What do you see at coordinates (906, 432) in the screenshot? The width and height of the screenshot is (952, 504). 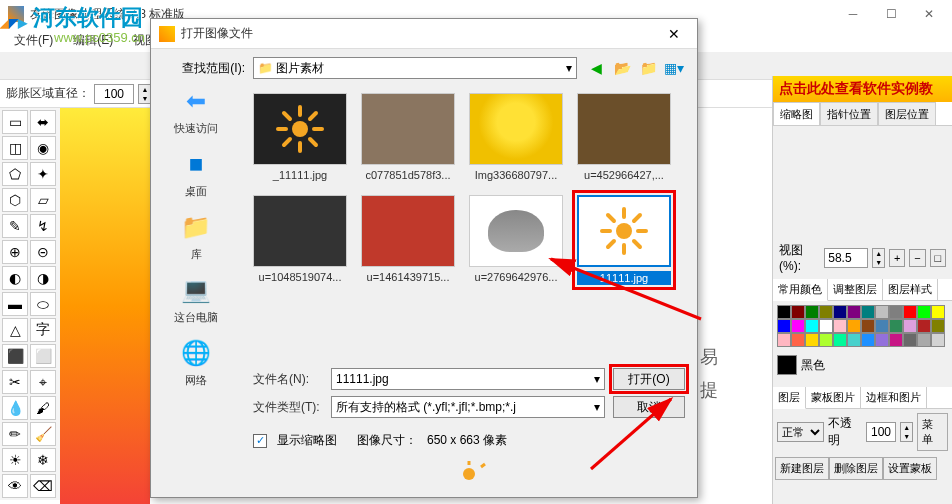 I see `opacity-spinner: ▲▼` at bounding box center [906, 432].